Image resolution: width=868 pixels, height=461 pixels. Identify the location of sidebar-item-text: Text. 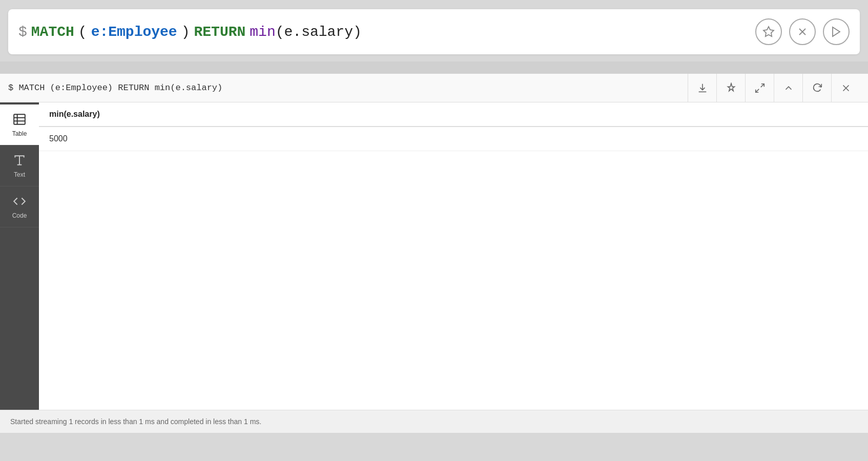
(19, 166).